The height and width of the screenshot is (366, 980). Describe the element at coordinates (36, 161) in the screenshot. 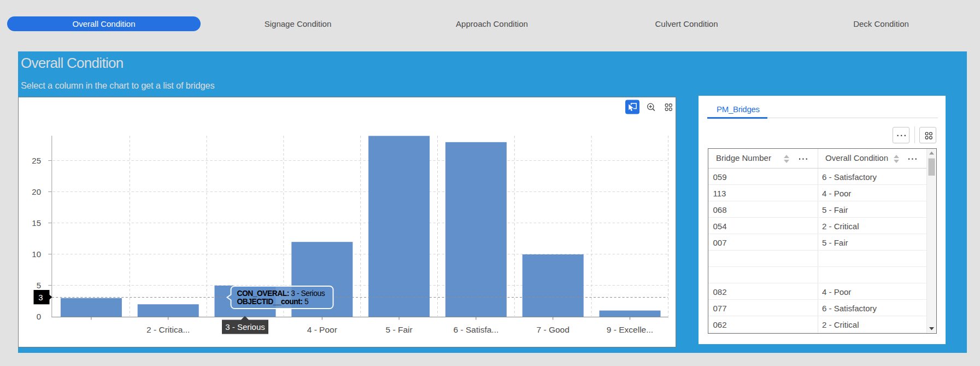

I see `svg-text: 25` at that location.